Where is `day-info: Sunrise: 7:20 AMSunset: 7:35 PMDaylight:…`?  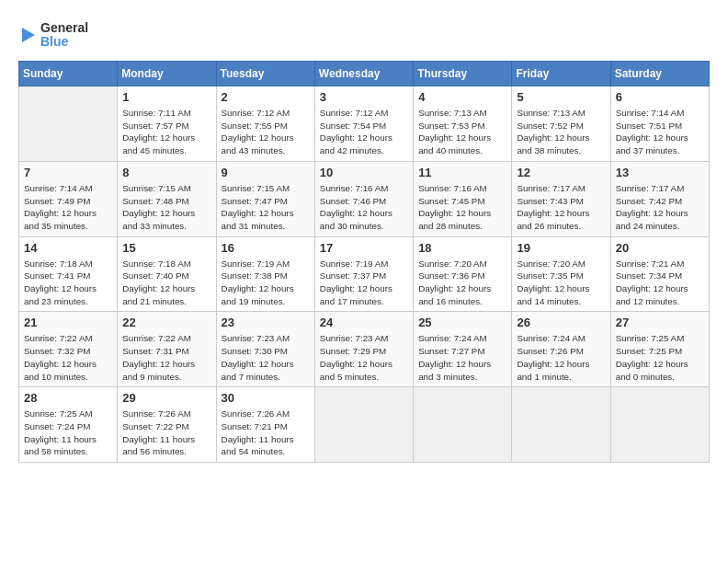 day-info: Sunrise: 7:20 AMSunset: 7:35 PMDaylight:… is located at coordinates (561, 283).